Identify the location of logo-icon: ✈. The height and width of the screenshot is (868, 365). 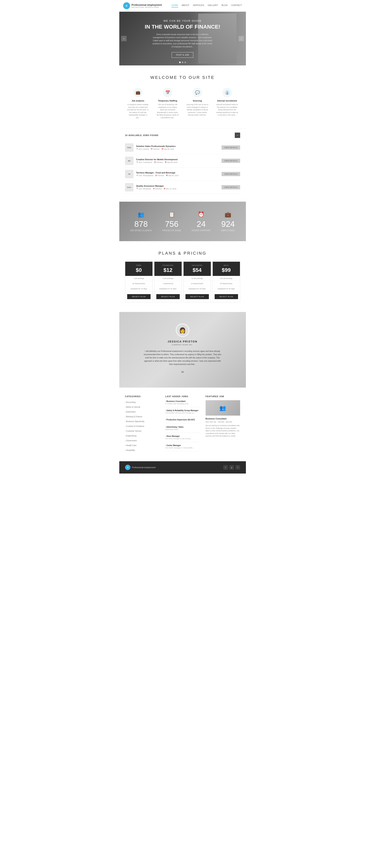
(127, 6).